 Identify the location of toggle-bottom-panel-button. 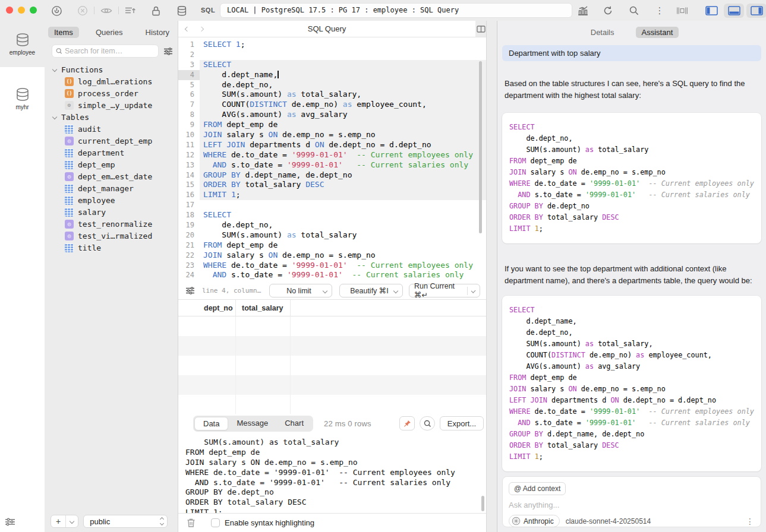
(734, 11).